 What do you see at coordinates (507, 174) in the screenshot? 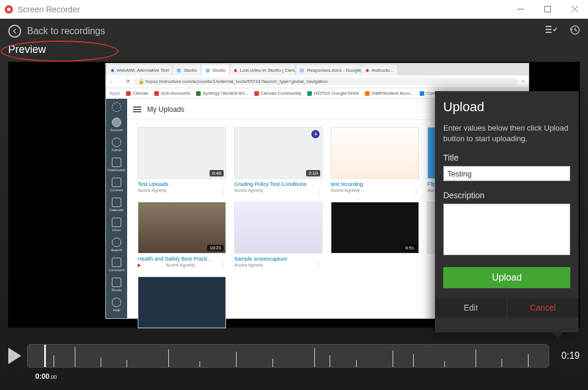
I see `title-input` at bounding box center [507, 174].